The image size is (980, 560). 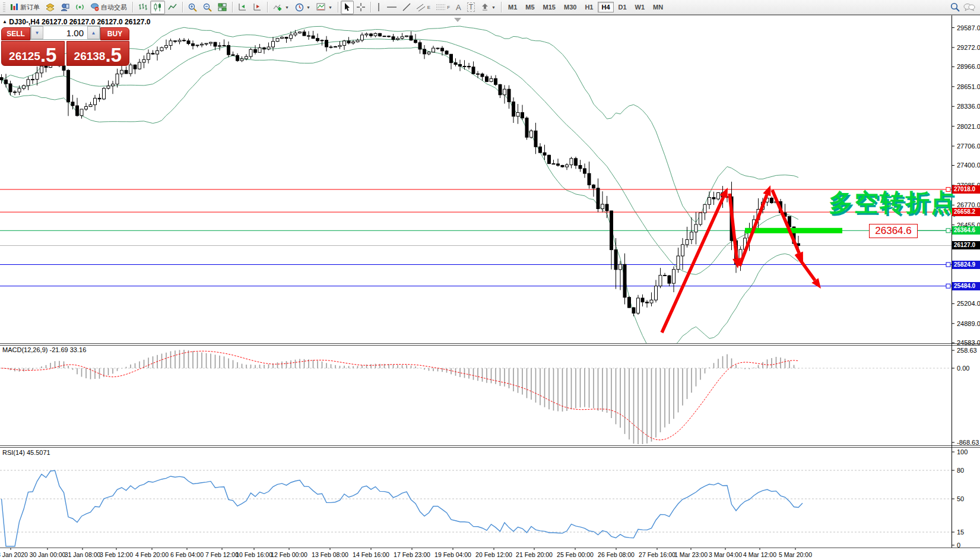 I want to click on price-tick-label: 24583.0, so click(x=969, y=343).